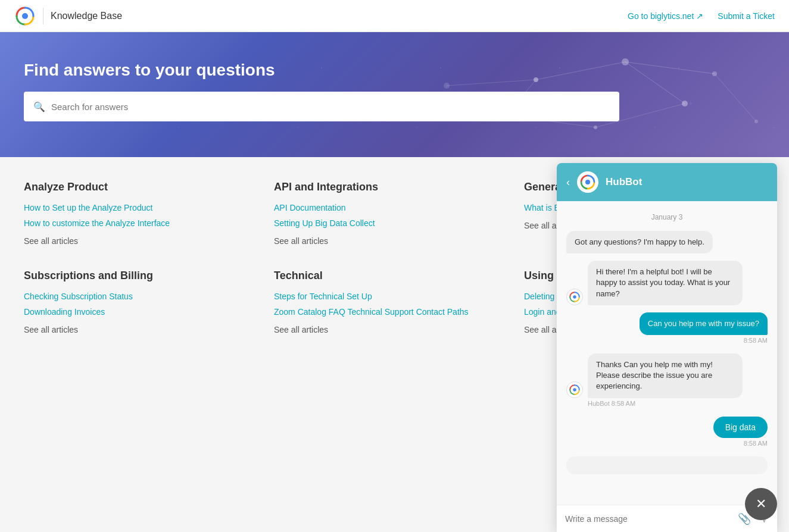 Image resolution: width=789 pixels, height=532 pixels. I want to click on category-link-item: Checking Subscription Status, so click(131, 296).